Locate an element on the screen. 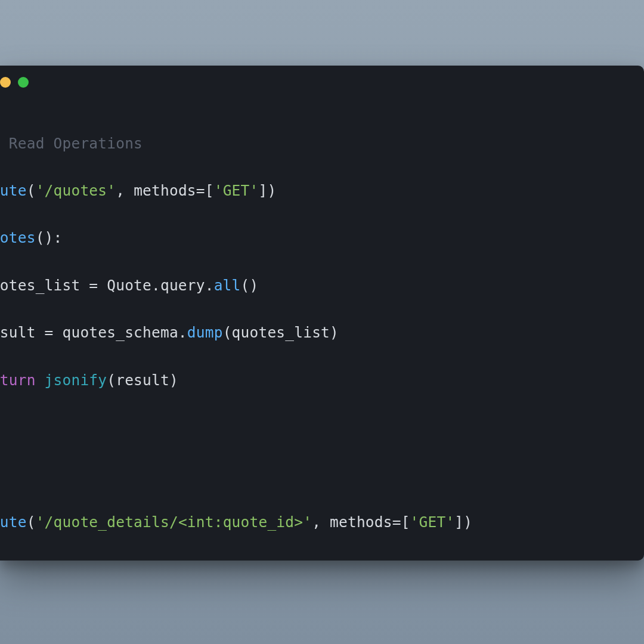 The image size is (644, 644). window-titlebar is located at coordinates (322, 82).